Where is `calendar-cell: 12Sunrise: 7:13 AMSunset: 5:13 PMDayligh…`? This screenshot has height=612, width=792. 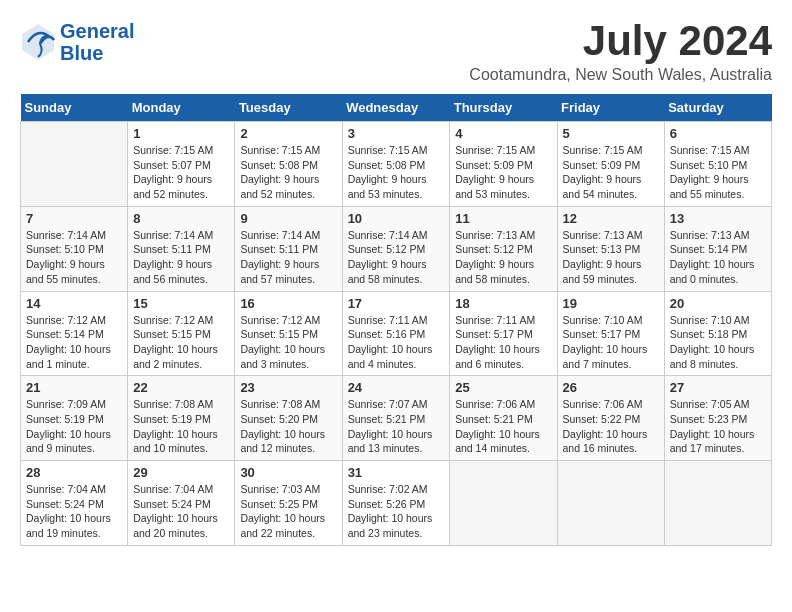
calendar-cell: 12Sunrise: 7:13 AMSunset: 5:13 PMDayligh… is located at coordinates (610, 248).